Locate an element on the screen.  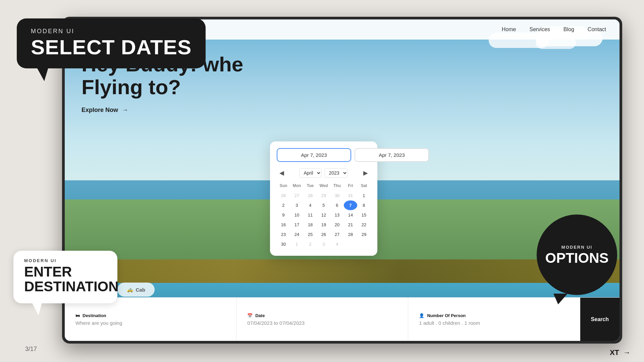
bubble-title-options: OPTIONS is located at coordinates (577, 258).